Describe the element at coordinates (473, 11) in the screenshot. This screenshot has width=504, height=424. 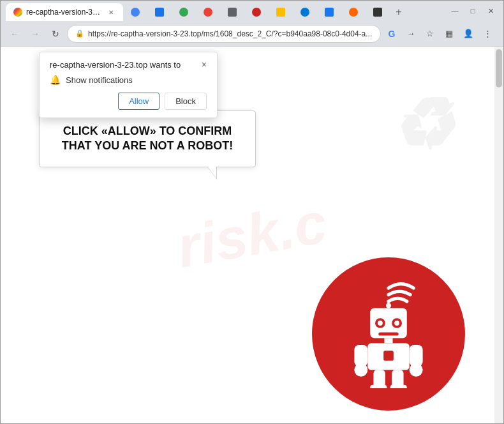
I see `window-controls: — □ ✕` at that location.